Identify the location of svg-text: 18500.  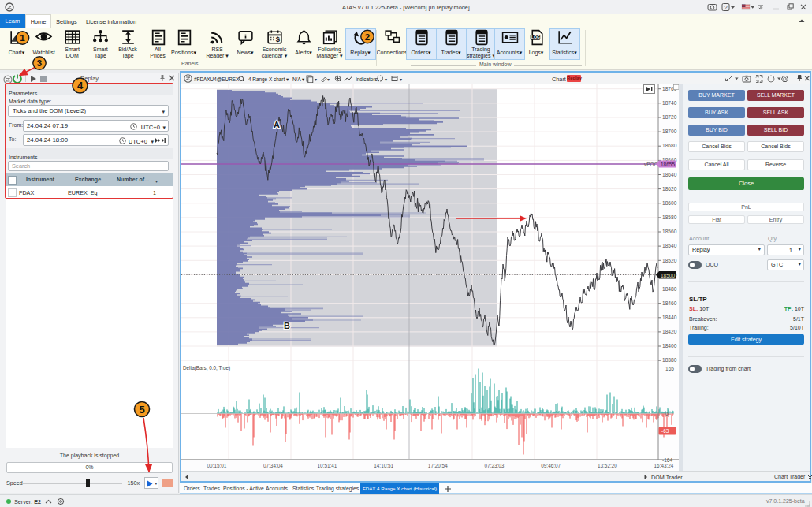
(668, 276).